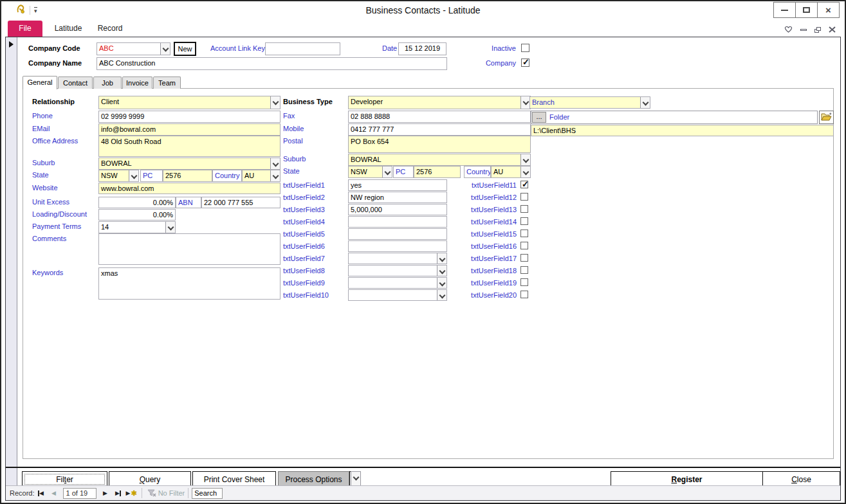 Image resolution: width=846 pixels, height=504 pixels. Describe the element at coordinates (398, 234) in the screenshot. I see `userfield5-input` at that location.